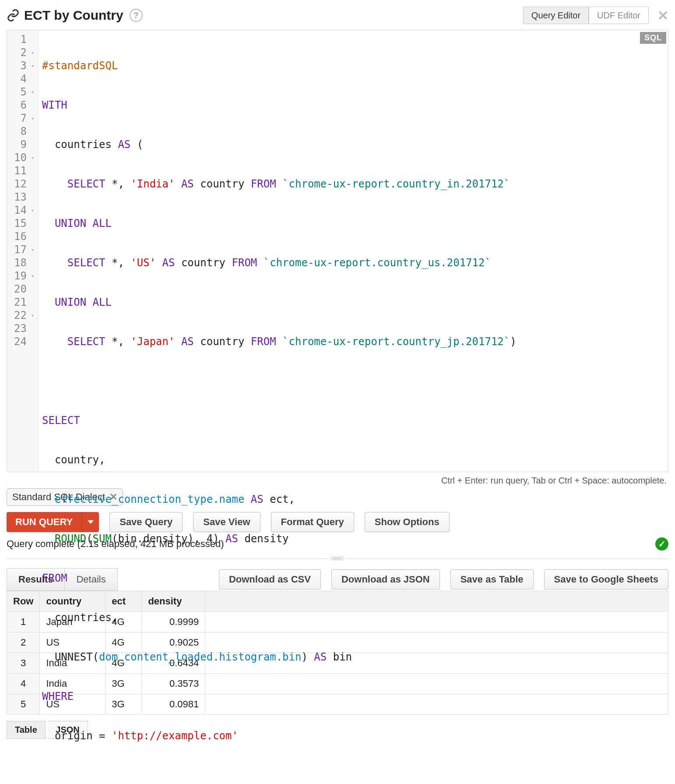 This screenshot has width=675, height=784. What do you see at coordinates (662, 544) in the screenshot?
I see `success-icon: ✓` at bounding box center [662, 544].